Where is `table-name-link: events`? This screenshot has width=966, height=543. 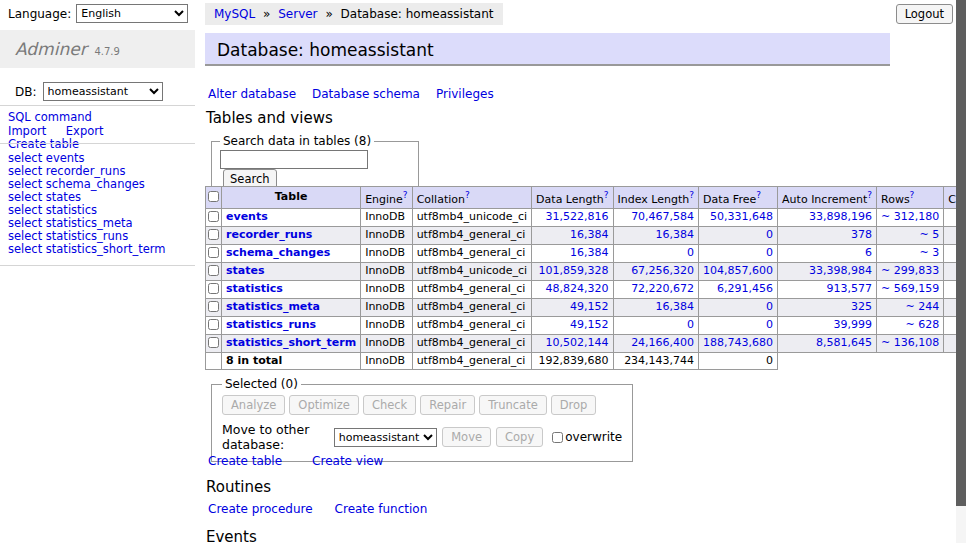
table-name-link: events is located at coordinates (247, 216).